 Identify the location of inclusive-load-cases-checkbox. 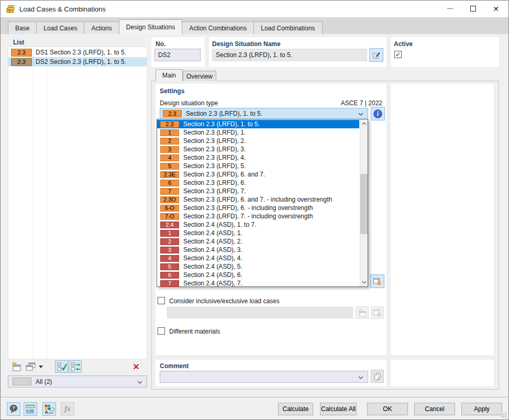
(161, 301).